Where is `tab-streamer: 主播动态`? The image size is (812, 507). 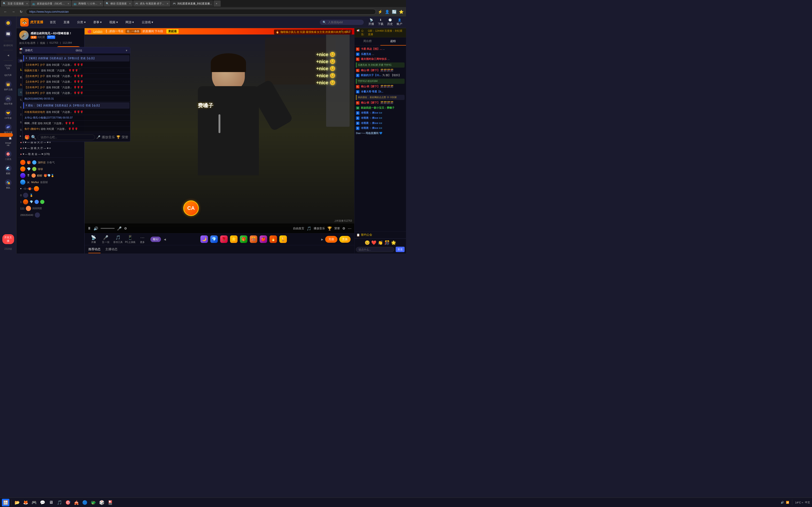
tab-streamer: 主播动态 is located at coordinates (111, 249).